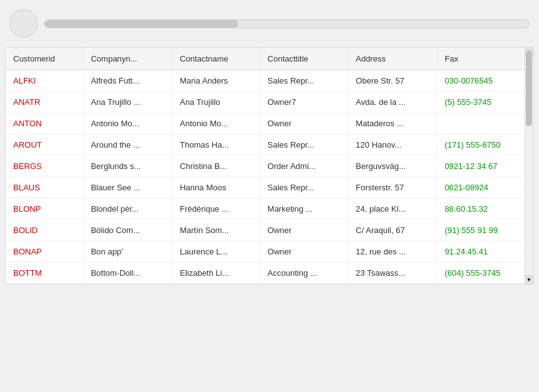 The image size is (539, 392). I want to click on cell-fax: 88.60.15.32, so click(485, 209).